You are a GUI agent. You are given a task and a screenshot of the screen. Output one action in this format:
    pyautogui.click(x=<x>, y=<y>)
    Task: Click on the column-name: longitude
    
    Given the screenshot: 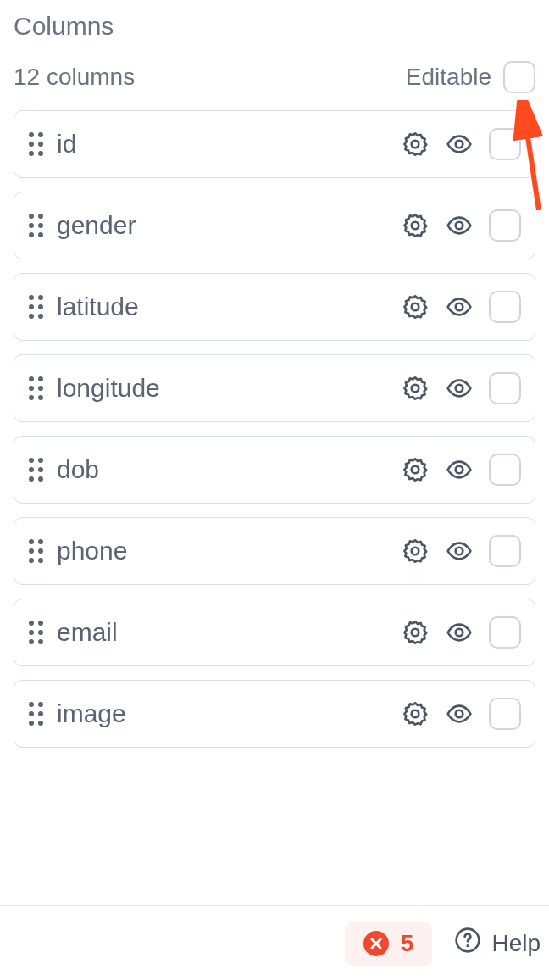 What is the action you would take?
    pyautogui.click(x=229, y=388)
    